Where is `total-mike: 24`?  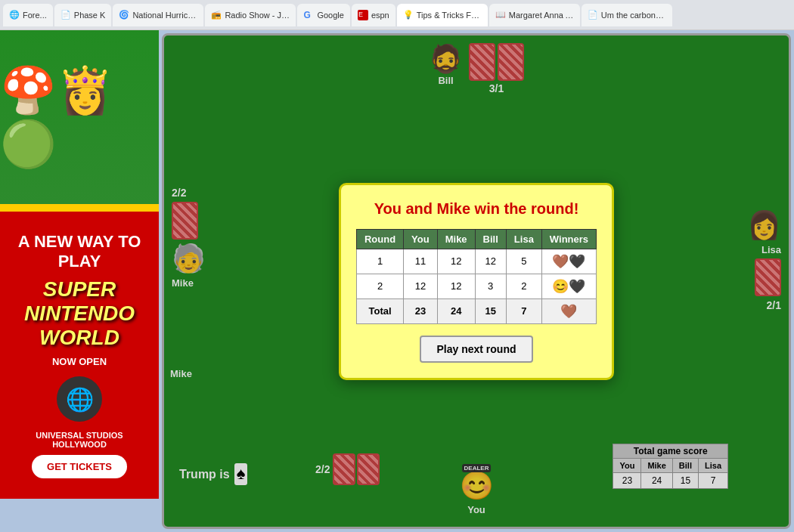
total-mike: 24 is located at coordinates (456, 311).